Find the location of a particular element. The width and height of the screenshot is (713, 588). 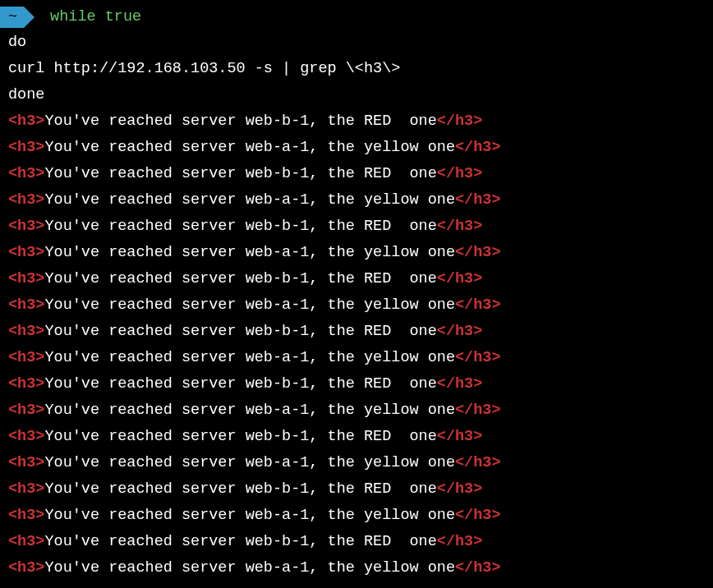

command-curl: curl http://192.168.103.50 -s | grep \<h… is located at coordinates (356, 69).